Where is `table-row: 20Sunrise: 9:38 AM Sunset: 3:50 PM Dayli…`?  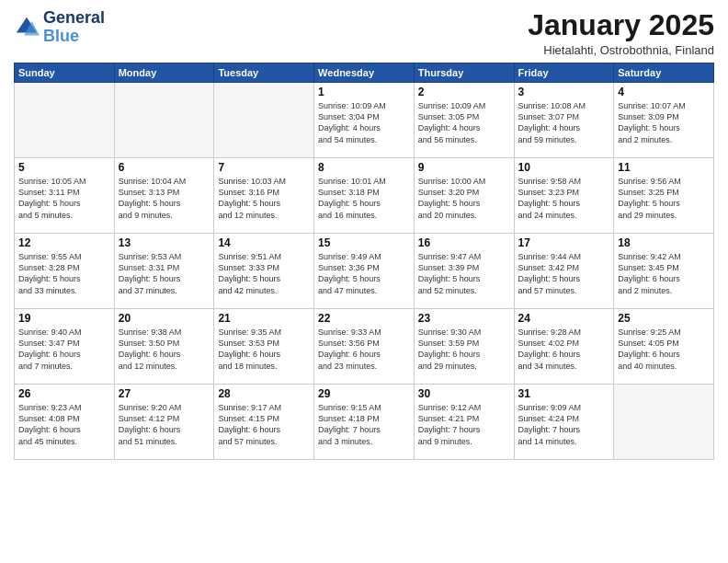 table-row: 20Sunrise: 9:38 AM Sunset: 3:50 PM Dayli… is located at coordinates (164, 347).